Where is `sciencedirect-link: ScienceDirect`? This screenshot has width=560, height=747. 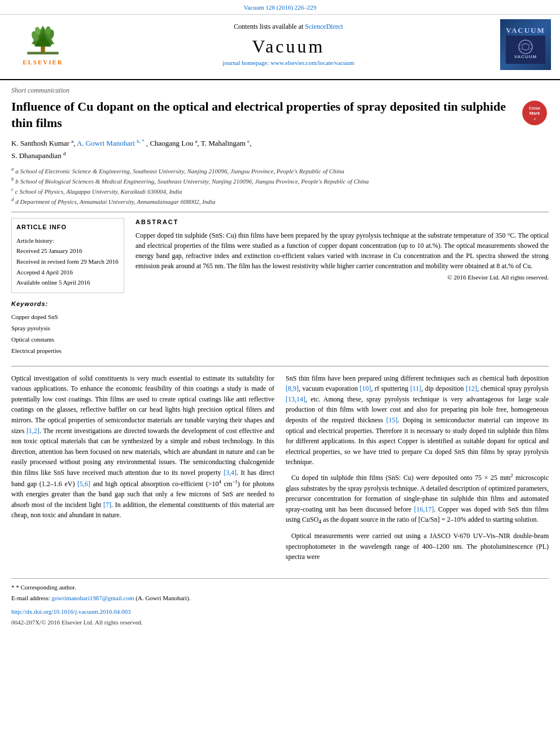
sciencedirect-link: ScienceDirect is located at coordinates (324, 27).